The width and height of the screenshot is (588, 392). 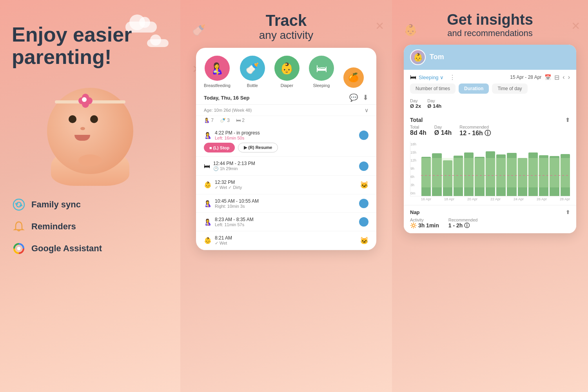 What do you see at coordinates (490, 33) in the screenshot?
I see `panel3-subtitle: and recommendations` at bounding box center [490, 33].